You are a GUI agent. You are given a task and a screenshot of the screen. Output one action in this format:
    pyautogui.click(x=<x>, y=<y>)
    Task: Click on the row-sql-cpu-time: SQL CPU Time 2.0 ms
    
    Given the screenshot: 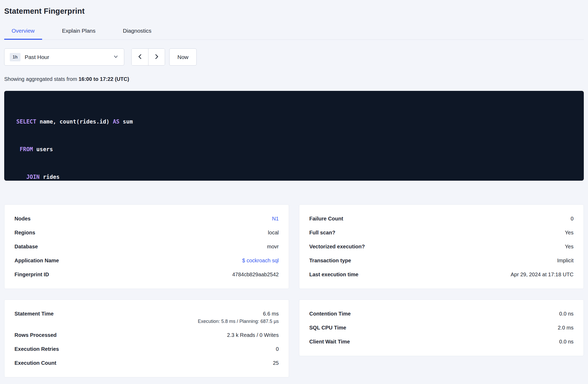 What is the action you would take?
    pyautogui.click(x=441, y=328)
    